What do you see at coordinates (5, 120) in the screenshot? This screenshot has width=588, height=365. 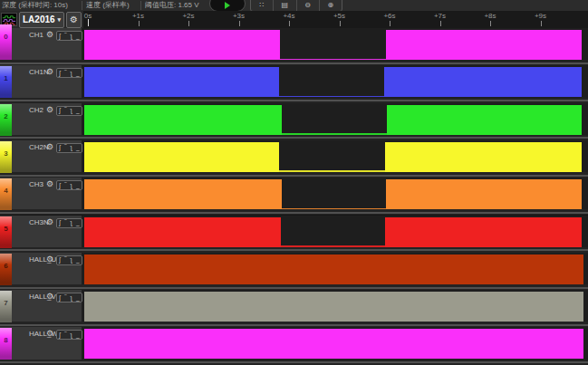 I see `channel-color-strip: 2` at bounding box center [5, 120].